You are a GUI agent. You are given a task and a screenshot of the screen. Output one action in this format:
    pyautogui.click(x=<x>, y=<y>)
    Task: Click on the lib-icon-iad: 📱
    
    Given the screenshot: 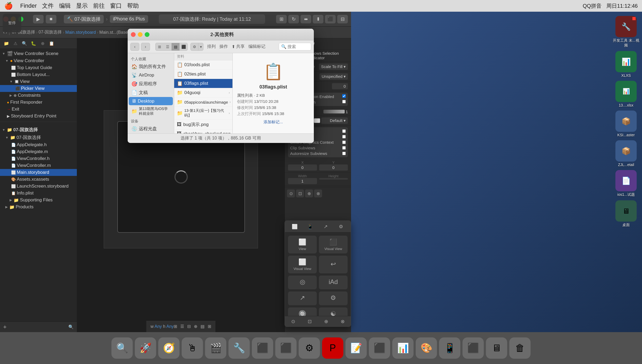 What is the action you would take?
    pyautogui.click(x=310, y=227)
    